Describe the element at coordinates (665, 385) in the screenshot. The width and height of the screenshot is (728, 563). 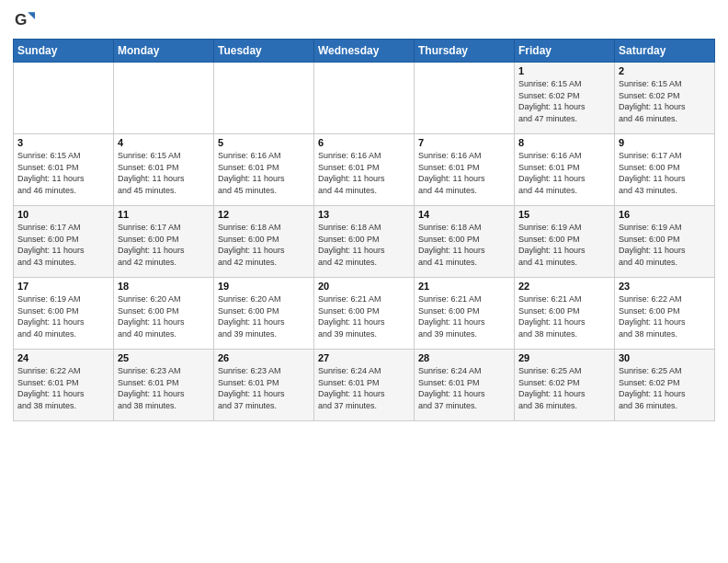
I see `day-cell-30: 30Sunrise: 6:25 AM Sunset: 6:02 PM Dayli…` at that location.